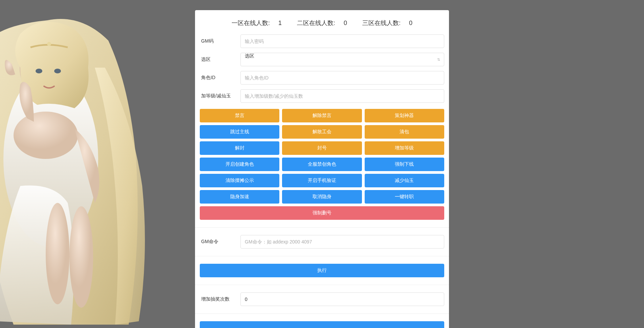 This screenshot has width=644, height=328. Describe the element at coordinates (342, 242) in the screenshot. I see `gm-command-input` at that location.